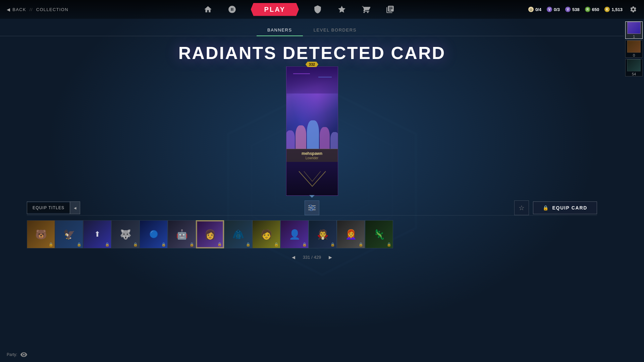 The width and height of the screenshot is (644, 362). What do you see at coordinates (634, 74) in the screenshot?
I see `right-card-num-3: 54` at bounding box center [634, 74].